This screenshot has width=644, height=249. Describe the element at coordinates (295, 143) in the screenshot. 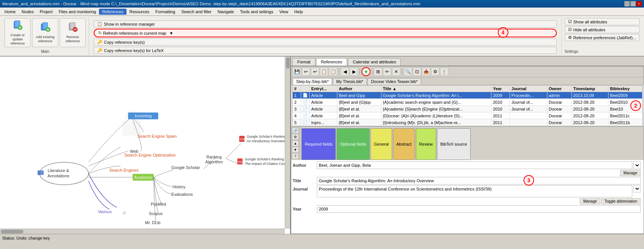

I see `field-side-btn-3: ▲` at that location.